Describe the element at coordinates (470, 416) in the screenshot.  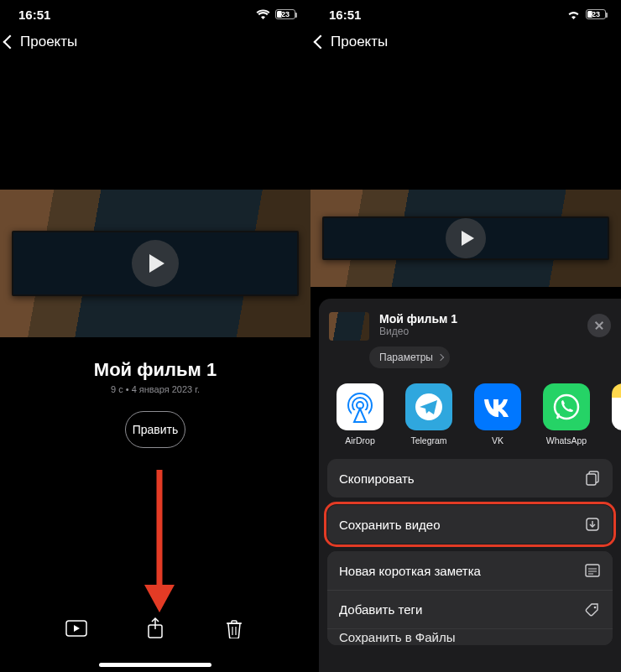
I see `share-apps-row: AirDrop Telegram VK` at that location.